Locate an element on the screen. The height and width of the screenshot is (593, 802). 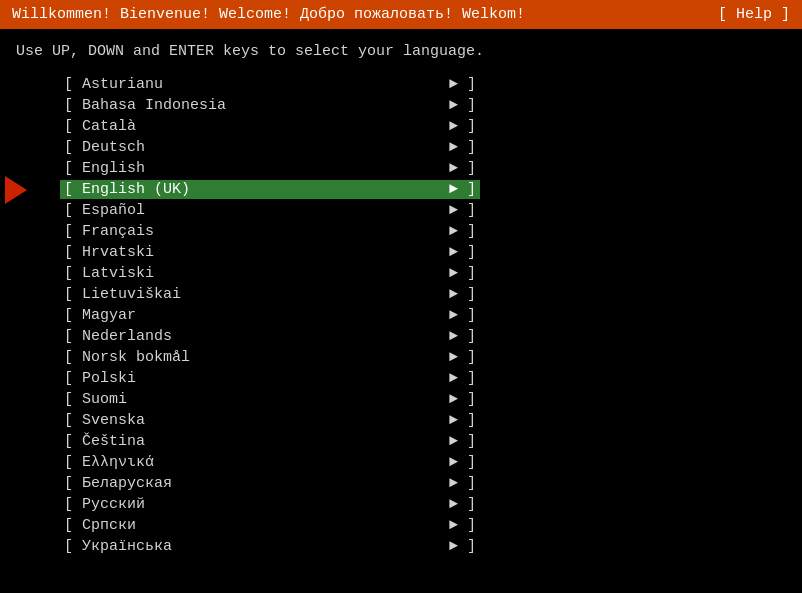
language-item: [ Suomi ► ] is located at coordinates (431, 400).